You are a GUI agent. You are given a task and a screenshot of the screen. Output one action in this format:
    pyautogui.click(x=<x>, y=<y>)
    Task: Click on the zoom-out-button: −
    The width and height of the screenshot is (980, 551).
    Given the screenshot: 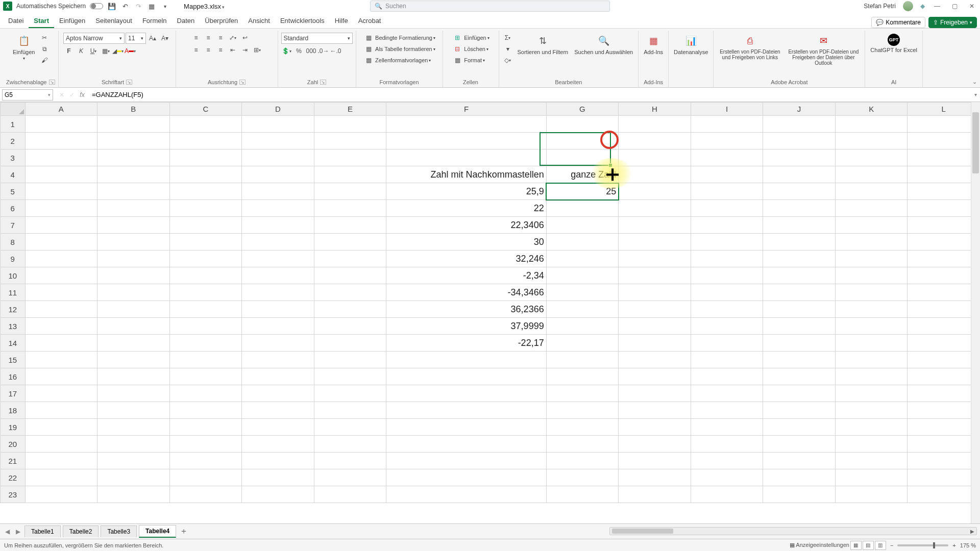 What is the action you would take?
    pyautogui.click(x=892, y=545)
    